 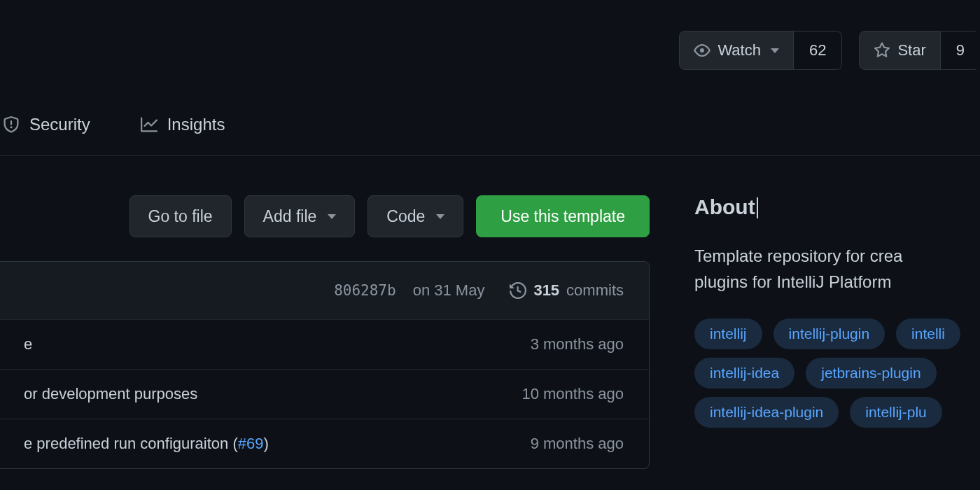 I want to click on tab-insights: Insights, so click(x=183, y=125).